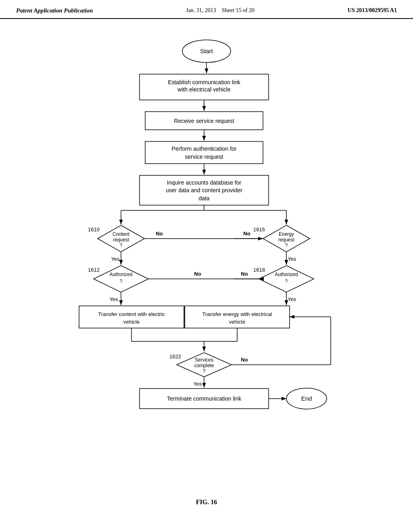 The width and height of the screenshot is (413, 532). I want to click on node-1608-line1: Inquire accounts database for, so click(204, 183).